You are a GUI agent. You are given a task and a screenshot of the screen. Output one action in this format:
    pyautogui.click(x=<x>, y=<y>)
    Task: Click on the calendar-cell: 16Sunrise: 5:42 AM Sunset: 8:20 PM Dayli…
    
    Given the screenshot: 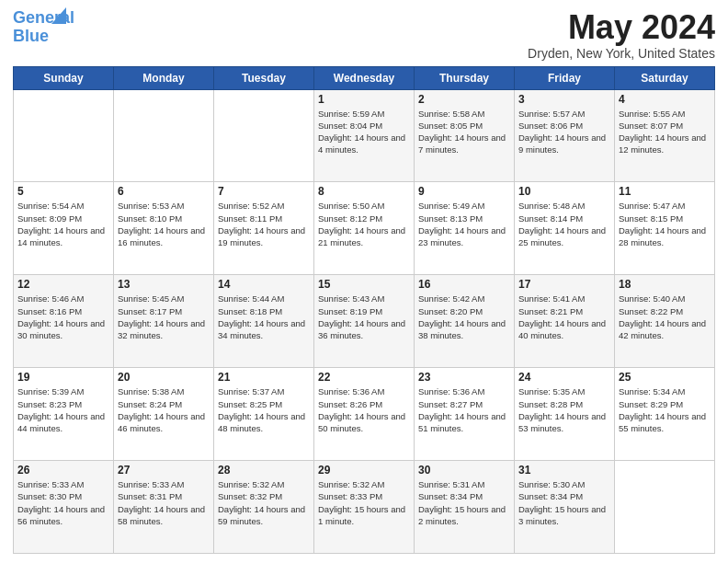 What is the action you would take?
    pyautogui.click(x=465, y=322)
    